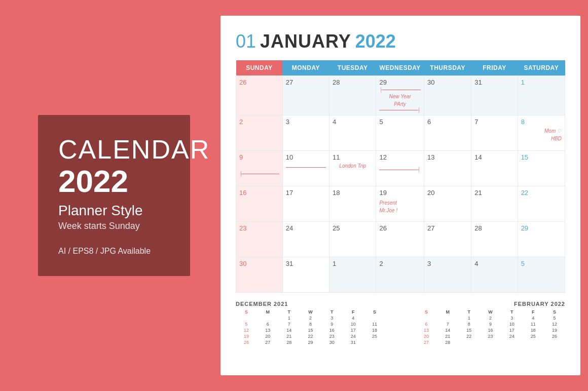 The width and height of the screenshot is (588, 391). I want to click on day-num: 24, so click(306, 228).